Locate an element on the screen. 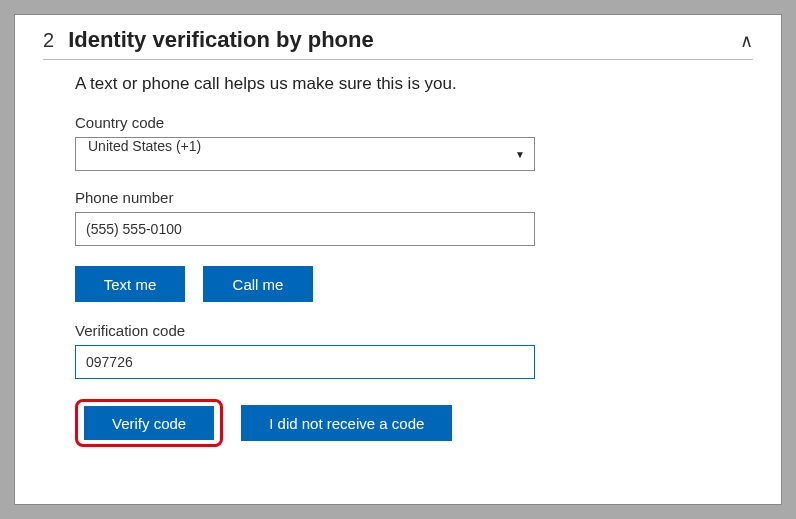 The image size is (796, 519). text-me-button: Text me is located at coordinates (130, 284).